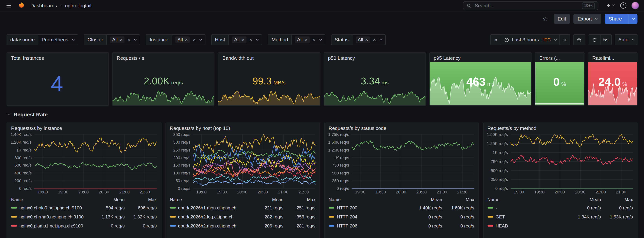 The height and width of the screenshot is (238, 644). Describe the element at coordinates (242, 127) in the screenshot. I see `panel-header: Requests/s by host (top 10)` at that location.